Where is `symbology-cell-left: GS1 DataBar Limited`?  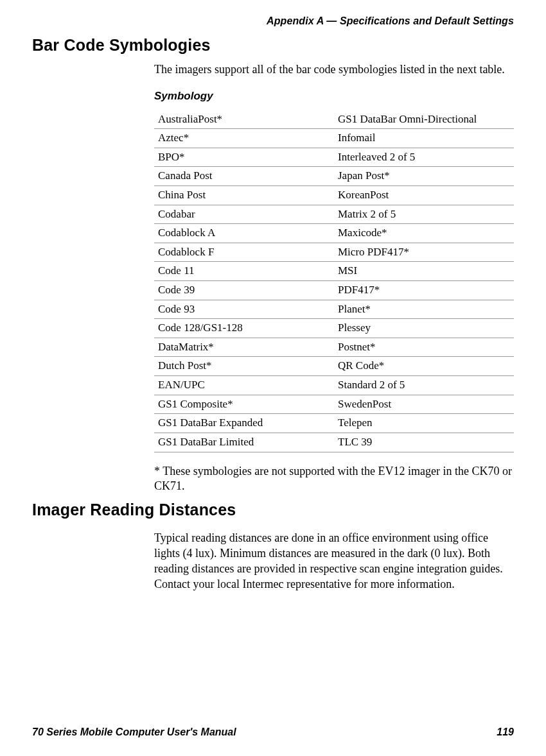
symbology-cell-left: GS1 DataBar Limited is located at coordinates (244, 442).